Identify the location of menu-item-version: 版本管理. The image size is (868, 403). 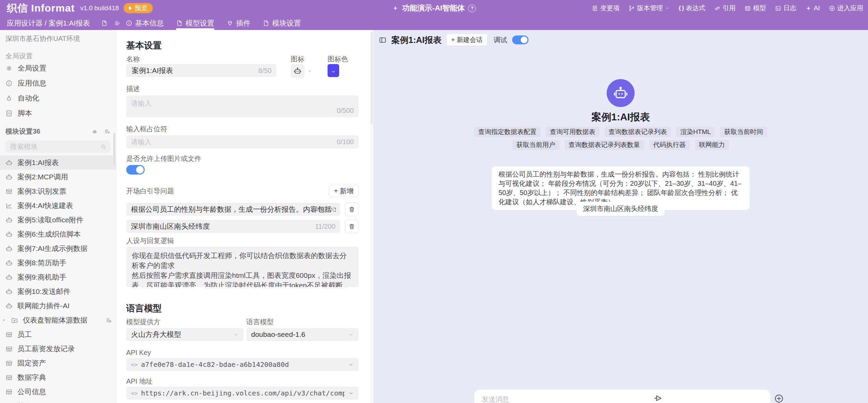
(649, 8).